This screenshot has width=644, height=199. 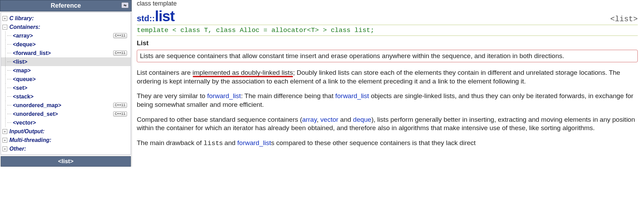 What do you see at coordinates (27, 132) in the screenshot?
I see `tree-label: Input/Output:` at bounding box center [27, 132].